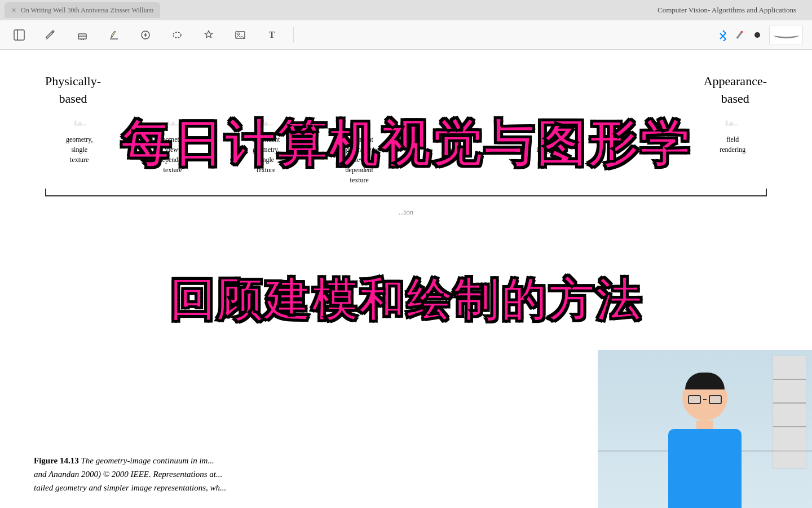 This screenshot has height=508, width=812. I want to click on stylus-icon, so click(739, 34).